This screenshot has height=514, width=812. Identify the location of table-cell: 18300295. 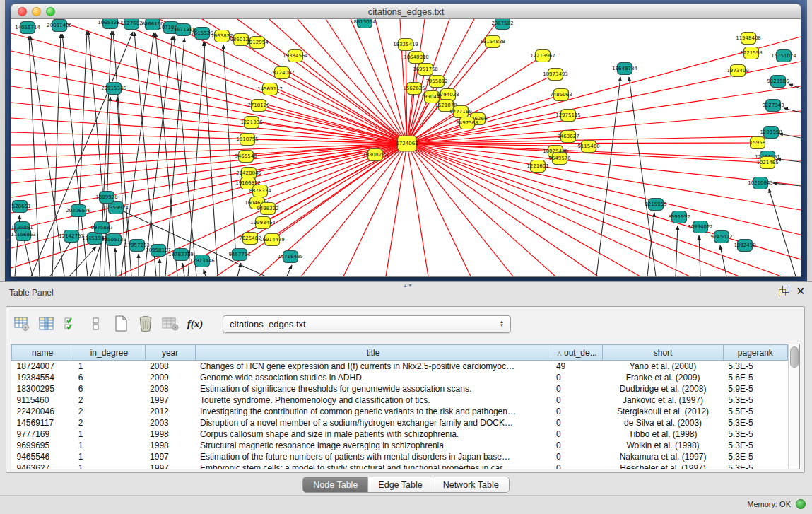
(42, 389).